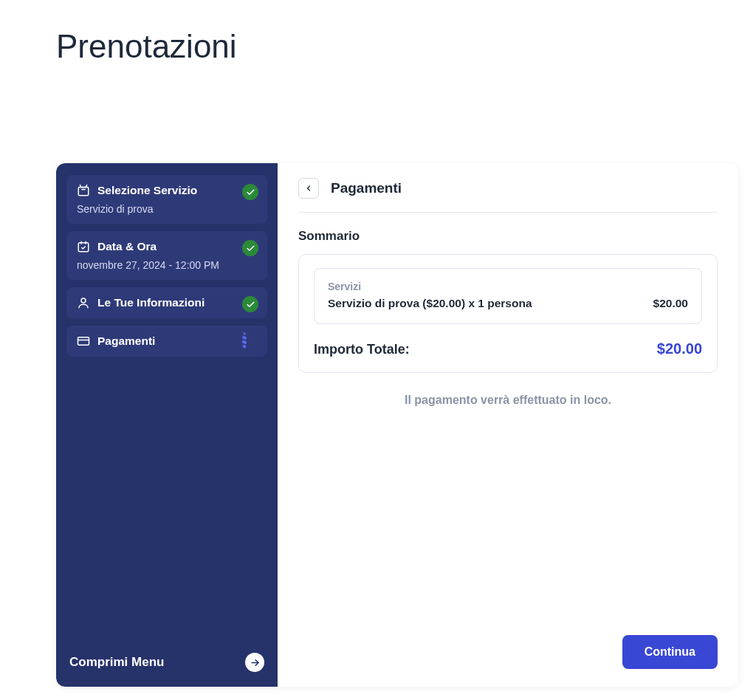  I want to click on collapse-menu-button: Comprimi Menu, so click(167, 659).